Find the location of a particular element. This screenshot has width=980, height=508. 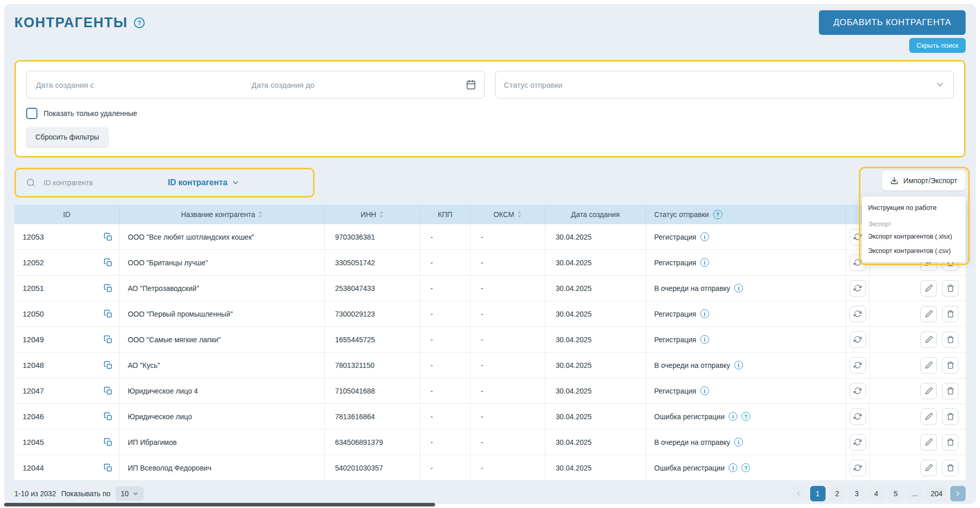

page-button-1: 1 is located at coordinates (818, 494).